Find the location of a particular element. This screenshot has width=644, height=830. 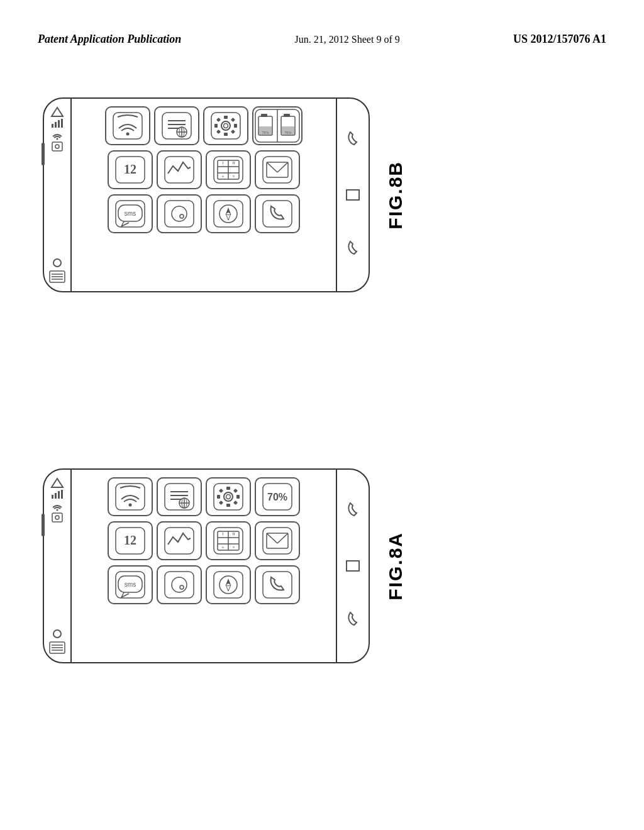

signal-icon-8a is located at coordinates (57, 494).